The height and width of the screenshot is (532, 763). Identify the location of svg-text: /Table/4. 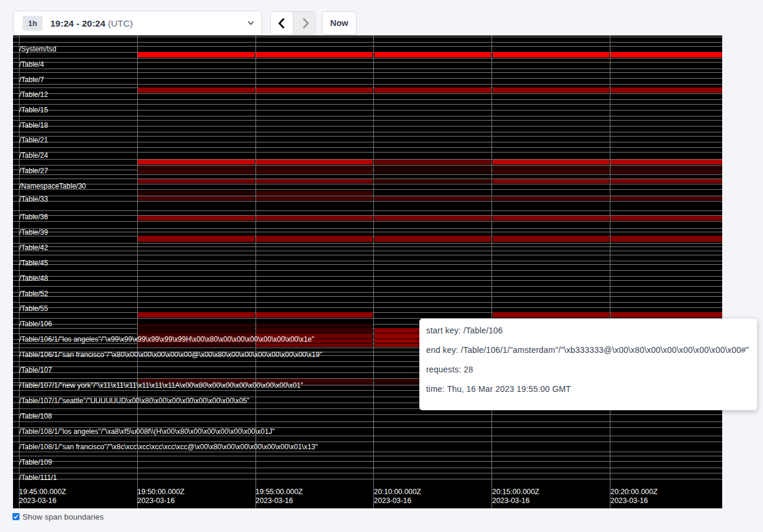
(32, 64).